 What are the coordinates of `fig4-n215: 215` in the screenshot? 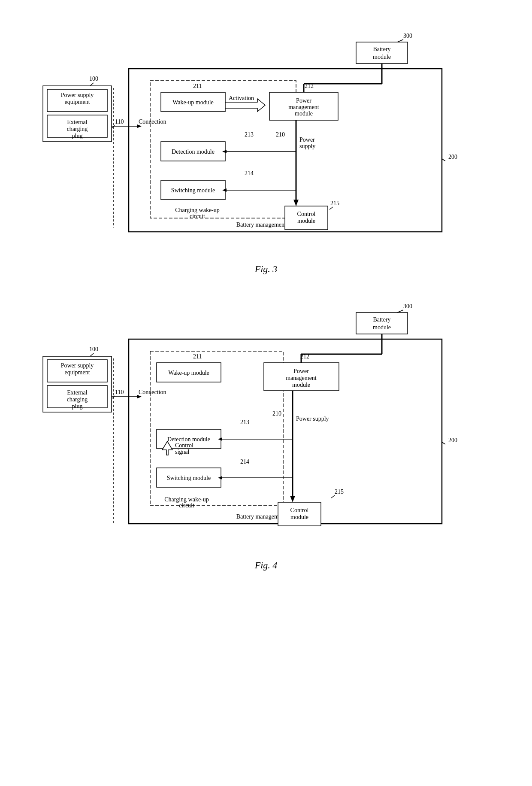 It's located at (339, 492).